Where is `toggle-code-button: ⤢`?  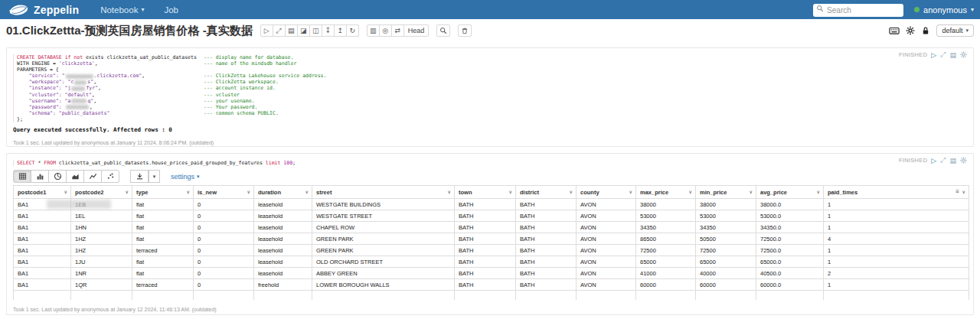 toggle-code-button: ⤢ is located at coordinates (279, 31).